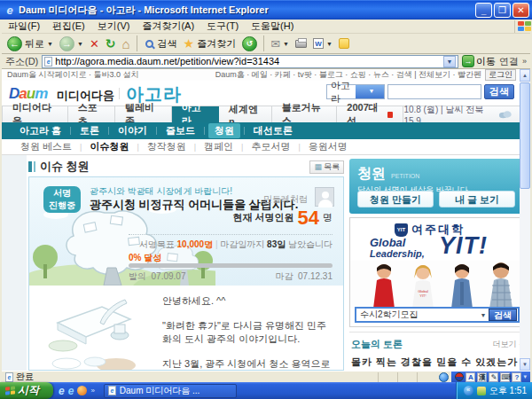 Image resolution: width=532 pixels, height=399 pixels. Describe the element at coordinates (328, 147) in the screenshot. I see `subnav-cheering: 응원서명` at that location.